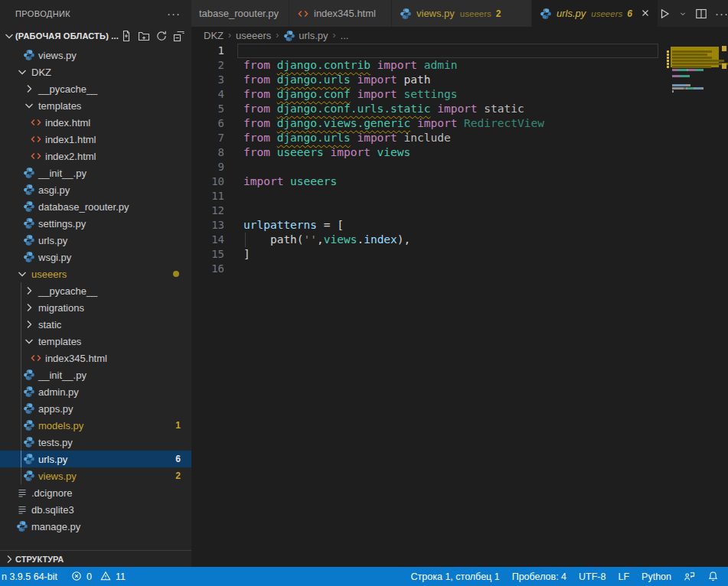  I want to click on tree-item-urls.py: urls.py, so click(96, 240).